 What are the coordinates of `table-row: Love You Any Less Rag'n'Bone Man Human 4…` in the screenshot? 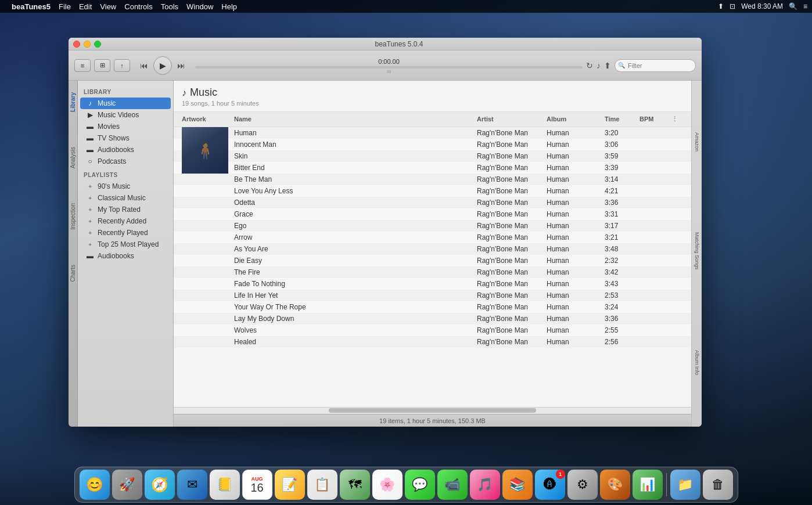 It's located at (432, 191).